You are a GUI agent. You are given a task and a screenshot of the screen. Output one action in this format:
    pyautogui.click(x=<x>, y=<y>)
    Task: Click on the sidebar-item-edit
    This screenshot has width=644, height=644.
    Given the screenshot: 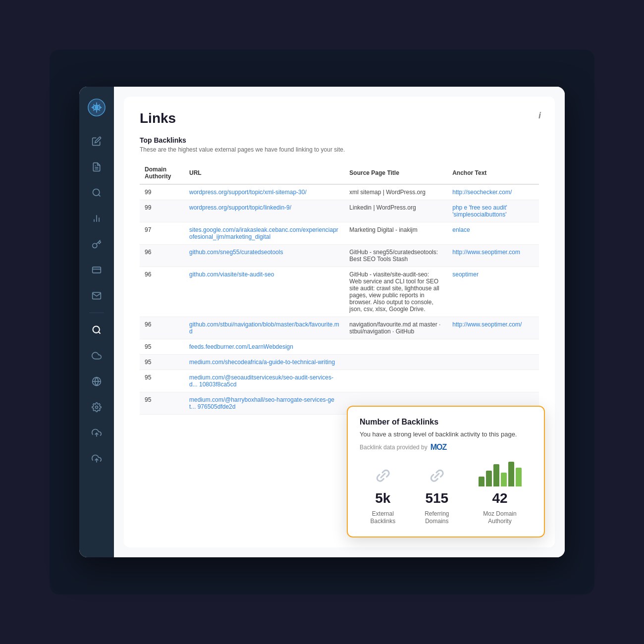 What is the action you would take?
    pyautogui.click(x=97, y=141)
    